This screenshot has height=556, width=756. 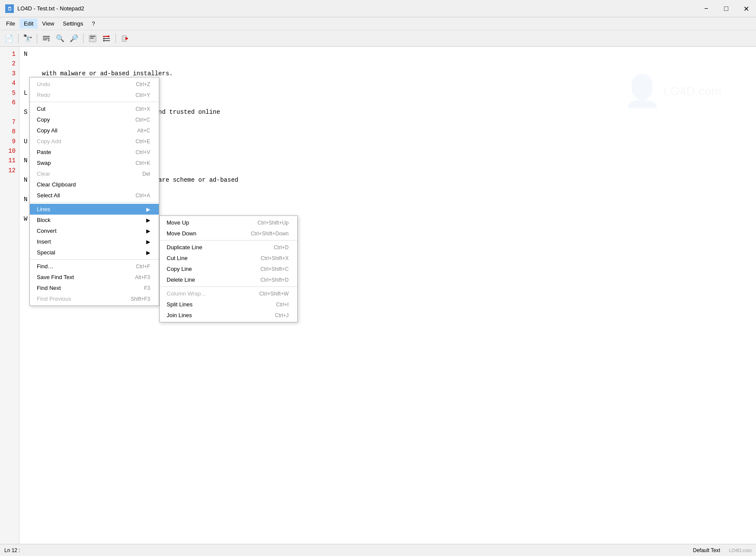 What do you see at coordinates (94, 109) in the screenshot?
I see `menu-cut: Cut Ctrl+X` at bounding box center [94, 109].